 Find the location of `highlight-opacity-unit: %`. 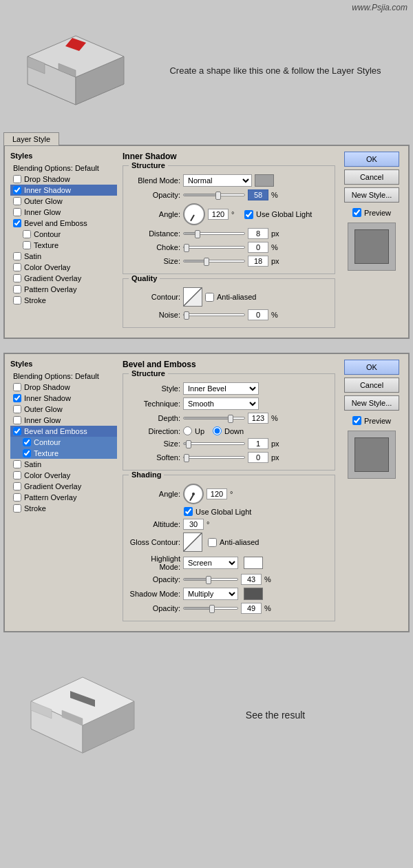

highlight-opacity-unit: % is located at coordinates (270, 579).